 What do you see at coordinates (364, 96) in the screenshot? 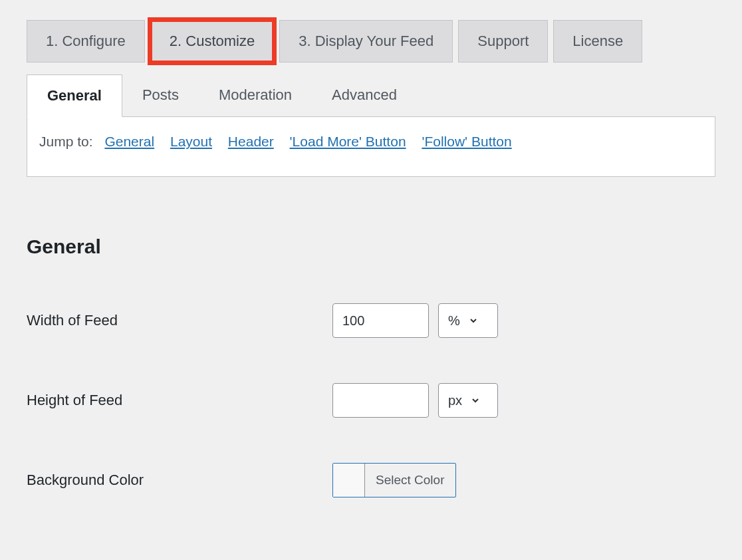
I see `subtab-advanced: Advanced` at bounding box center [364, 96].